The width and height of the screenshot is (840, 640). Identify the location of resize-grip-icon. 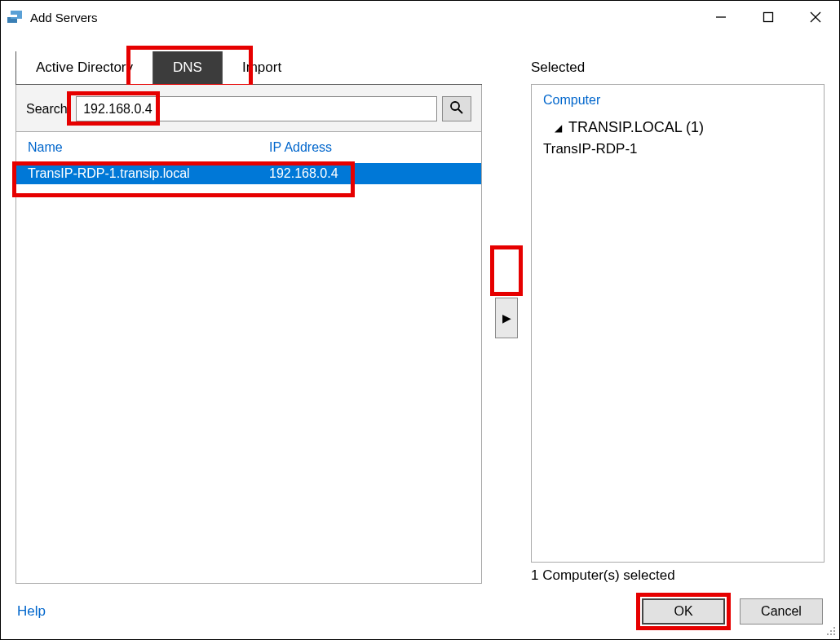
(830, 630).